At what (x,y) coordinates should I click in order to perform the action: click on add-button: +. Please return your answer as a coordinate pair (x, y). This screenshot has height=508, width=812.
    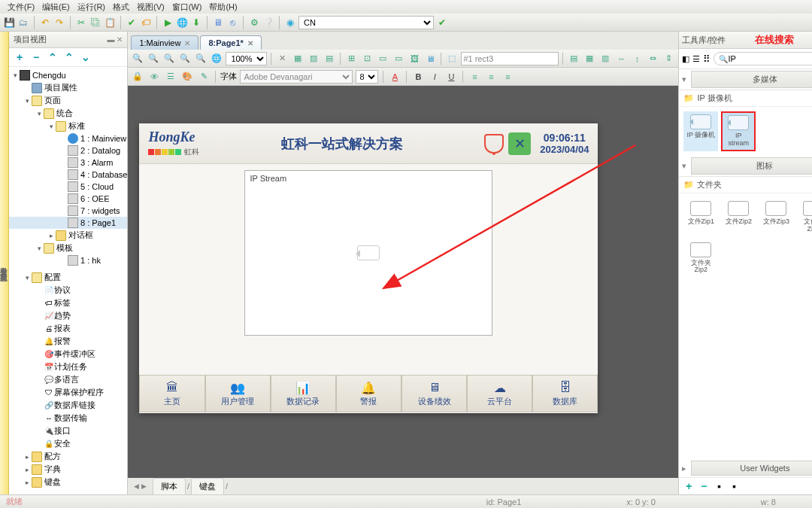
    Looking at the image, I should click on (20, 57).